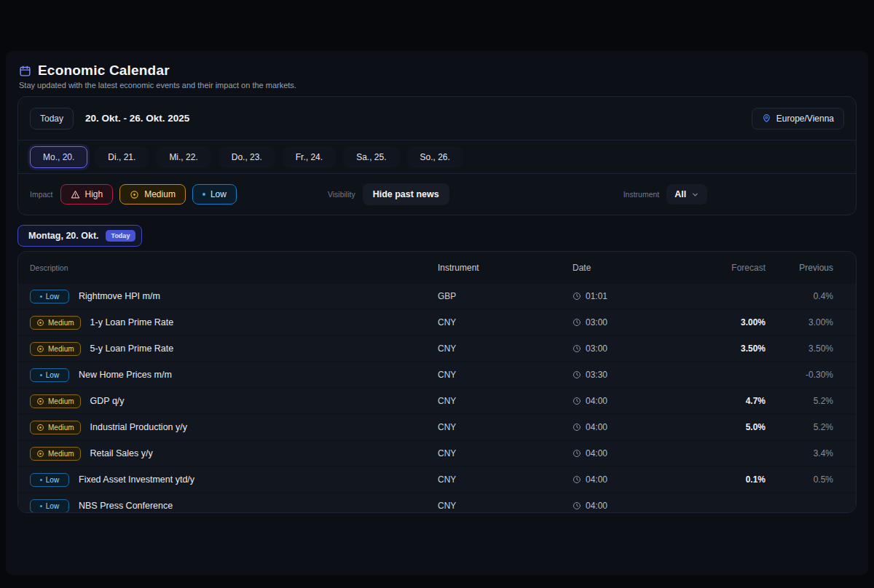  I want to click on day-tab-4: Do., 23., so click(247, 157).